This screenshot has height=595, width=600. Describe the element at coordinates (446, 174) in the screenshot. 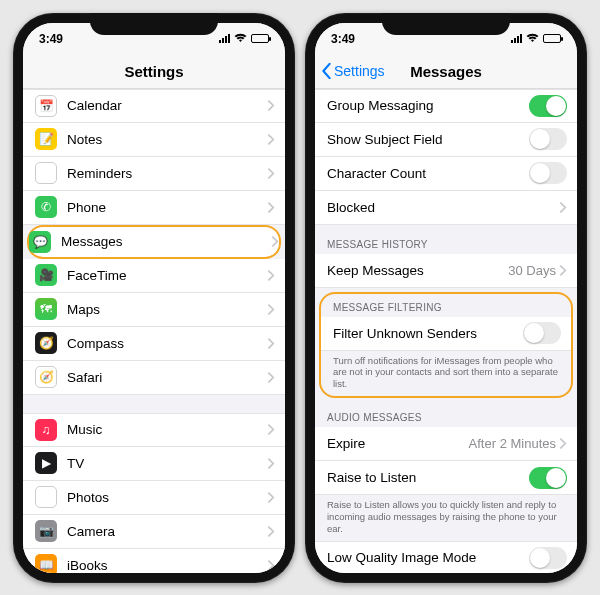

I see `row-character-count: Character Count` at that location.